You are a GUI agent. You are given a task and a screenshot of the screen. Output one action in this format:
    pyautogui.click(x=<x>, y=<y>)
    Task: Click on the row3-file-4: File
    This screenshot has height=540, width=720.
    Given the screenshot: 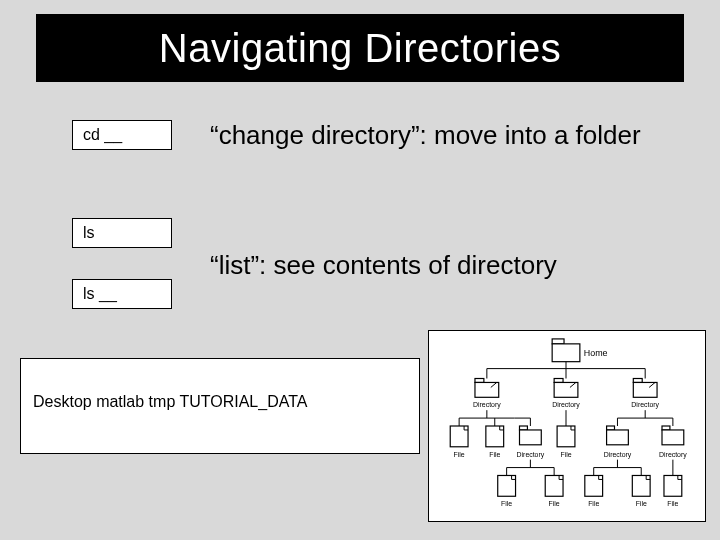 What is the action you would take?
    pyautogui.click(x=641, y=491)
    